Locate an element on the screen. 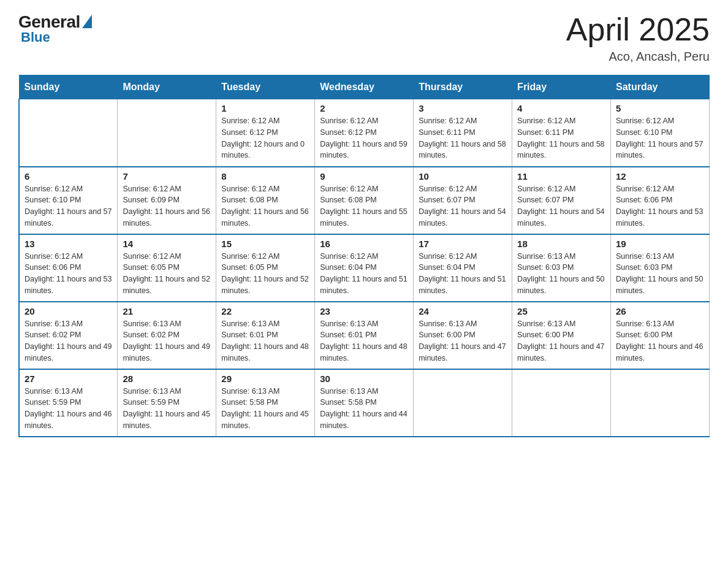 Image resolution: width=728 pixels, height=563 pixels. calendar-header-row: Sunday Monday Tuesday Wednesday Thursday… is located at coordinates (364, 87).